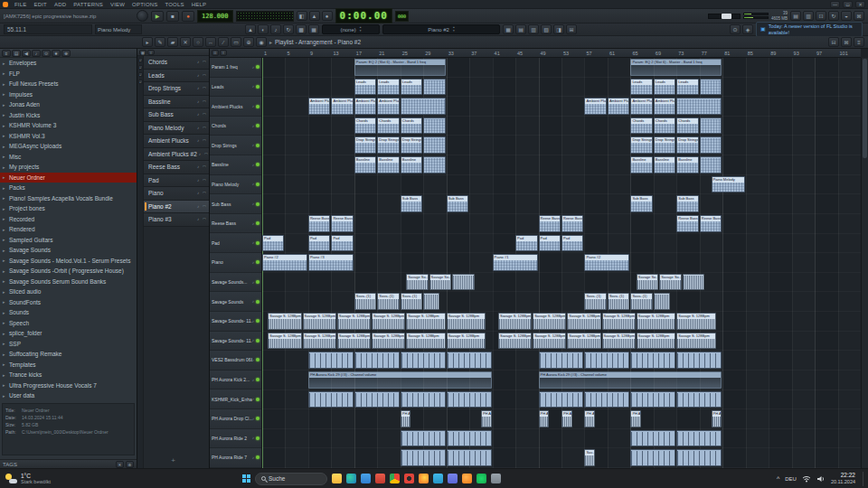  What do you see at coordinates (235, 322) in the screenshot?
I see `track-header: Savage Sounds- 11...♪` at bounding box center [235, 322].